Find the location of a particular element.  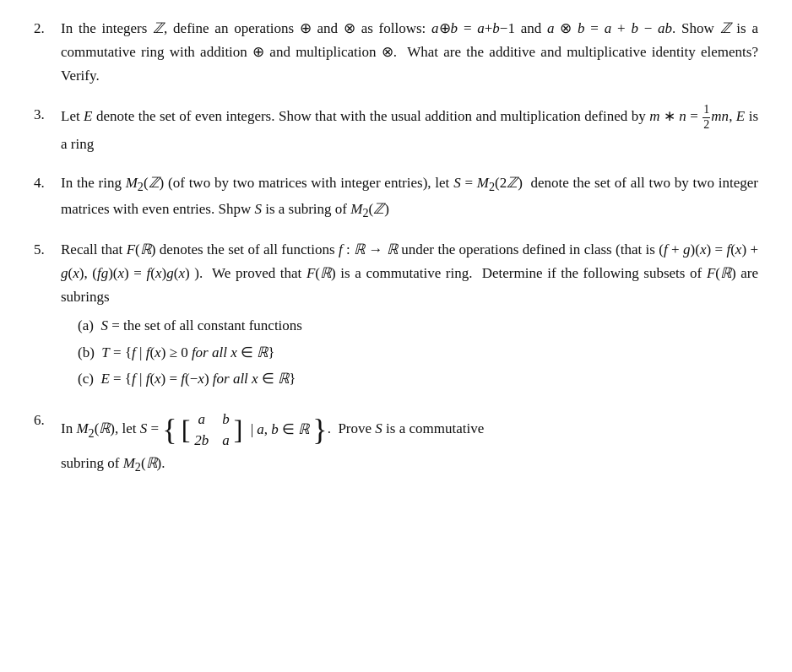

problem-3-number: 3. is located at coordinates (47, 115).